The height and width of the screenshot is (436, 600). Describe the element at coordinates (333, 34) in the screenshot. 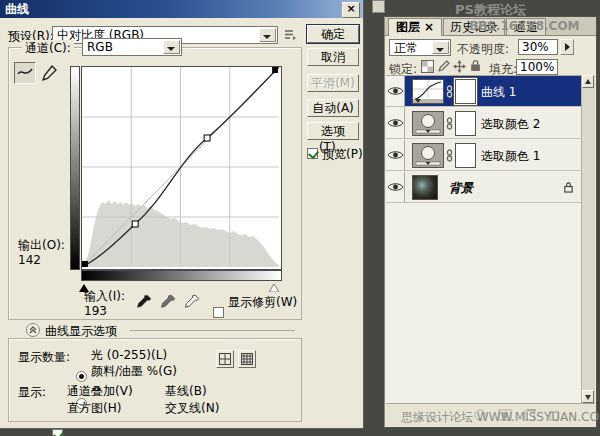

I see `ok-button: 确定` at that location.